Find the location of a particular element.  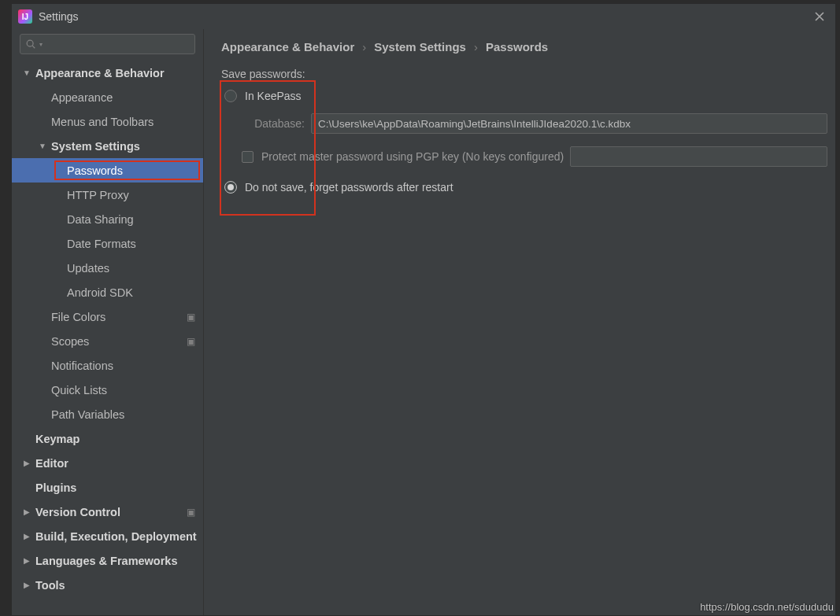

tree-item-notifications: Notifications is located at coordinates (107, 365).